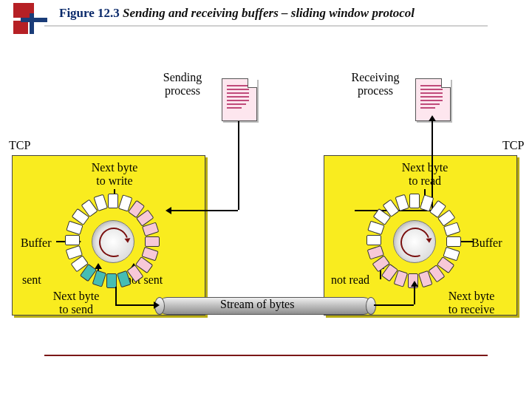 The image size is (532, 399). What do you see at coordinates (269, 13) in the screenshot?
I see `figure-title: Sending and receiving buffers – sliding …` at bounding box center [269, 13].